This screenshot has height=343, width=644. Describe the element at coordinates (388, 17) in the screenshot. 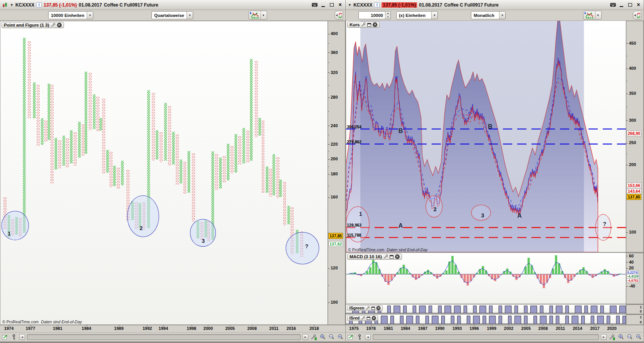

I see `spin-down-icon: ▼` at that location.